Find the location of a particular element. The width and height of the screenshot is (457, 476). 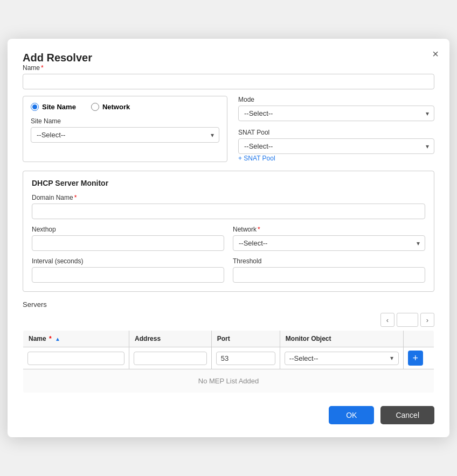

dialog-footer: OK Cancel is located at coordinates (228, 415).